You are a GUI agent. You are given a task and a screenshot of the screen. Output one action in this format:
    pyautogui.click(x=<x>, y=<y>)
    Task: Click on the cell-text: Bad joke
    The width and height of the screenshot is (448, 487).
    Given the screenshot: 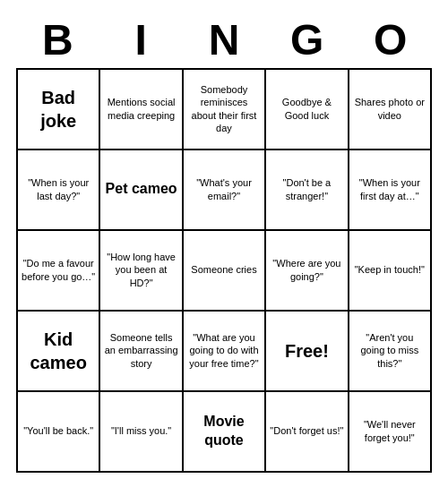 What is the action you would take?
    pyautogui.click(x=58, y=109)
    